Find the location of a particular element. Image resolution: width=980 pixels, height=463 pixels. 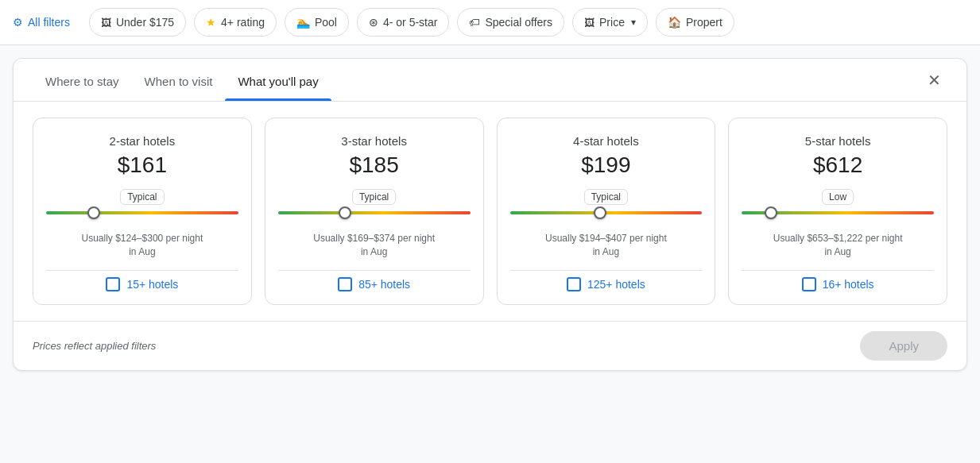

card-2star-checkbox-row: 15+ hotels is located at coordinates (142, 281).